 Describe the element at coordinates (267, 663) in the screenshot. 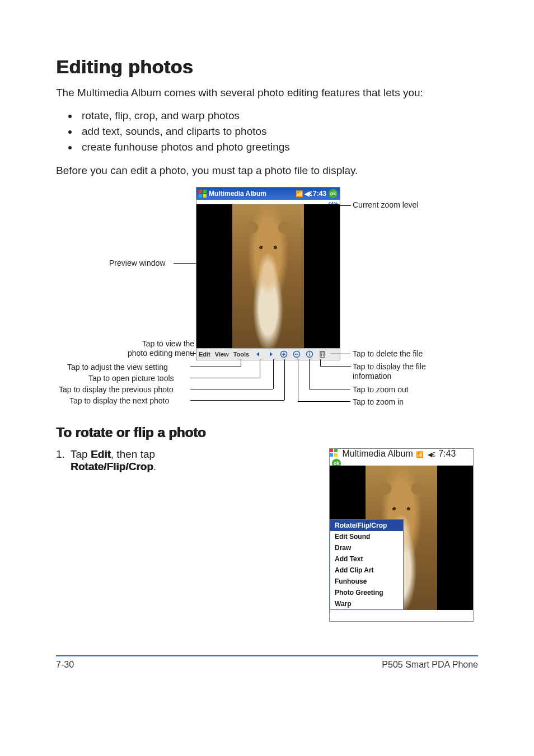

I see `page-footer: 7-30 P505 Smart PDA Phone` at that location.